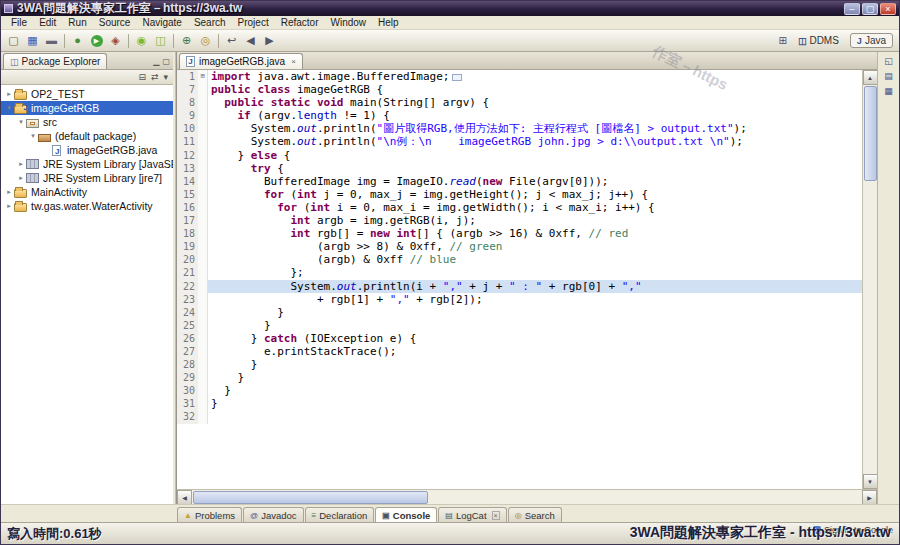 Image resolution: width=900 pixels, height=545 pixels. Describe the element at coordinates (87, 206) in the screenshot. I see `tree-item: ▸tw.gas.water.WaterActivity` at that location.